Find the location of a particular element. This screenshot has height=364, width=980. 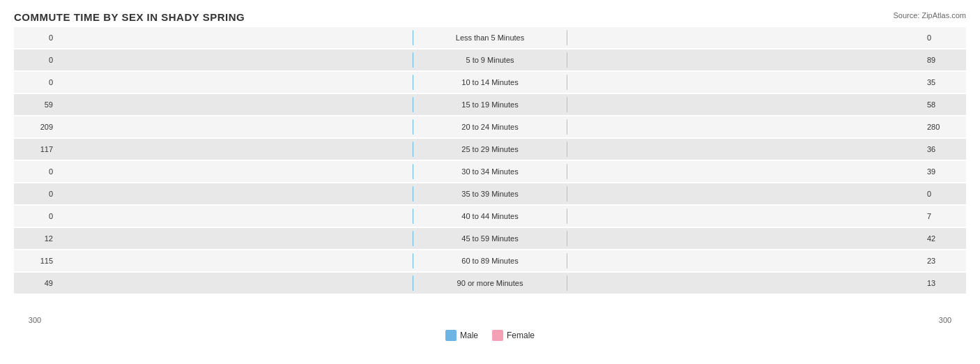

bar-section: 90 or more Minutes is located at coordinates (490, 283).